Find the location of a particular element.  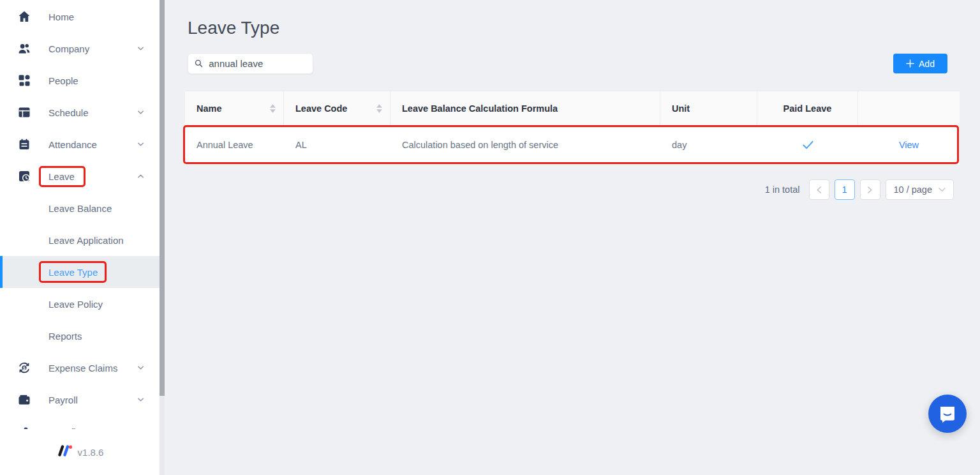

sidebar-item-expense-claims: $ Expense Claims is located at coordinates (80, 368).